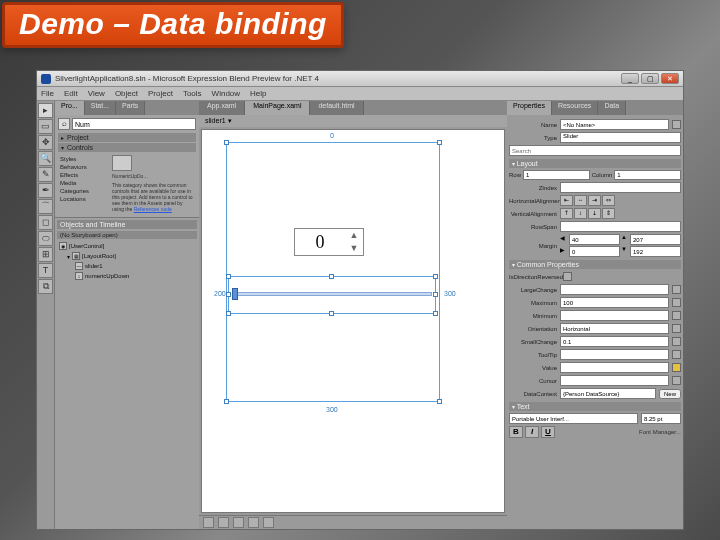  Describe the element at coordinates (595, 164) in the screenshot. I see `layout-section: Layout` at that location.